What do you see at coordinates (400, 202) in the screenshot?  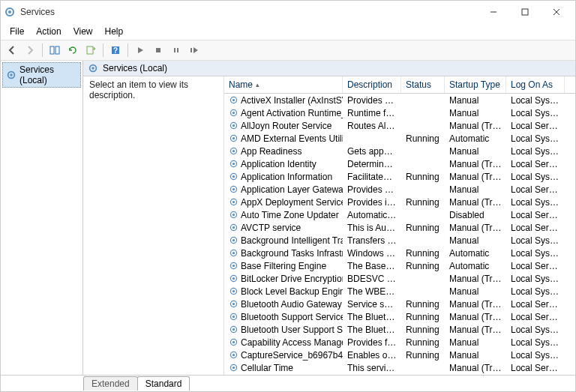 I see `table-row: AppX Deployment Service (...Provides inf…` at bounding box center [400, 202].